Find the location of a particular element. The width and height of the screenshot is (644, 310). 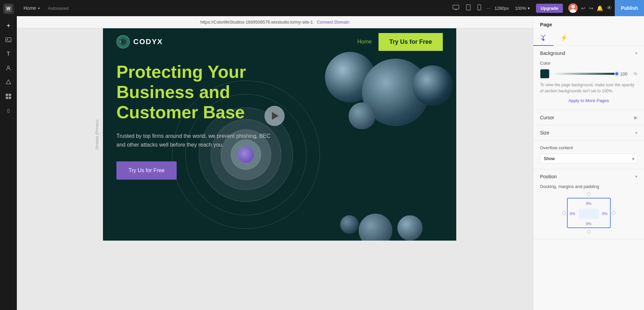

nav-home-link: Home is located at coordinates (365, 42).